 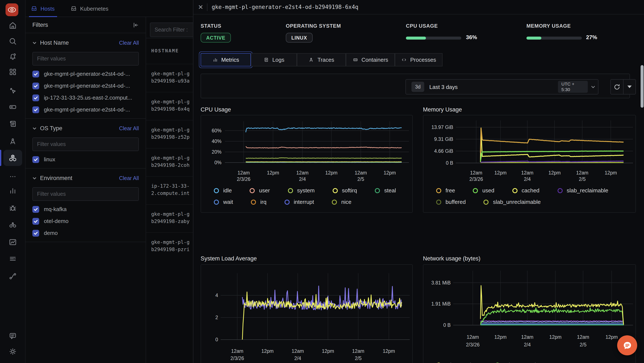 What do you see at coordinates (530, 164) in the screenshot?
I see `memory-usage-chart: 0 B4.66 GiB9.31 GiB13.97 GiB12am2/3/2612…` at bounding box center [530, 164].